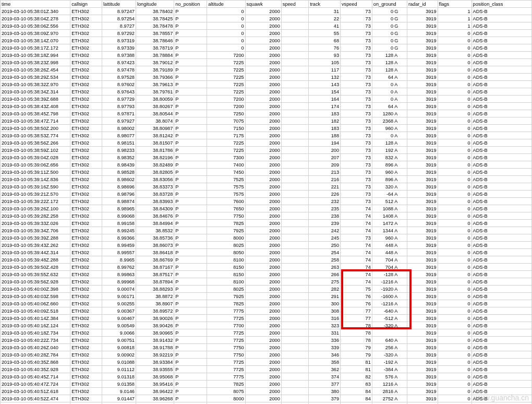 The image size is (532, 404). What do you see at coordinates (266, 114) in the screenshot?
I see `table-row: 2019-03-10 05:38:45Z.798ETH3028.9787138.…` at bounding box center [266, 114].